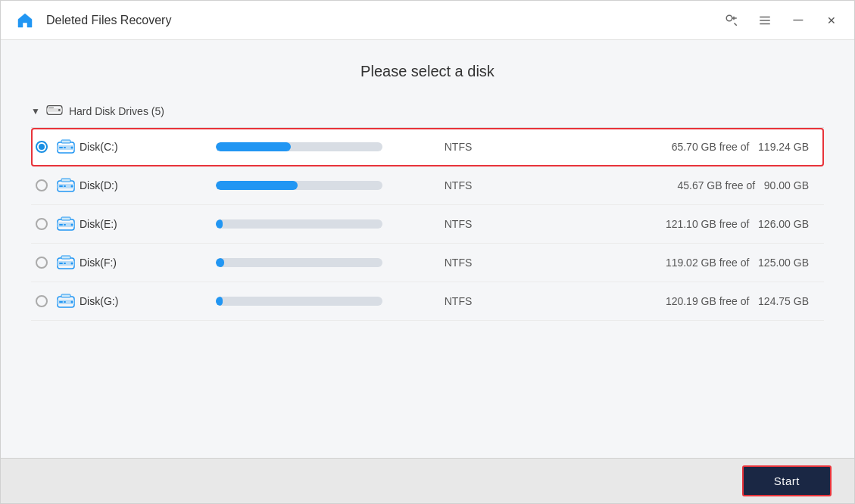  Describe the element at coordinates (787, 481) in the screenshot. I see `start-button: Start` at that location.